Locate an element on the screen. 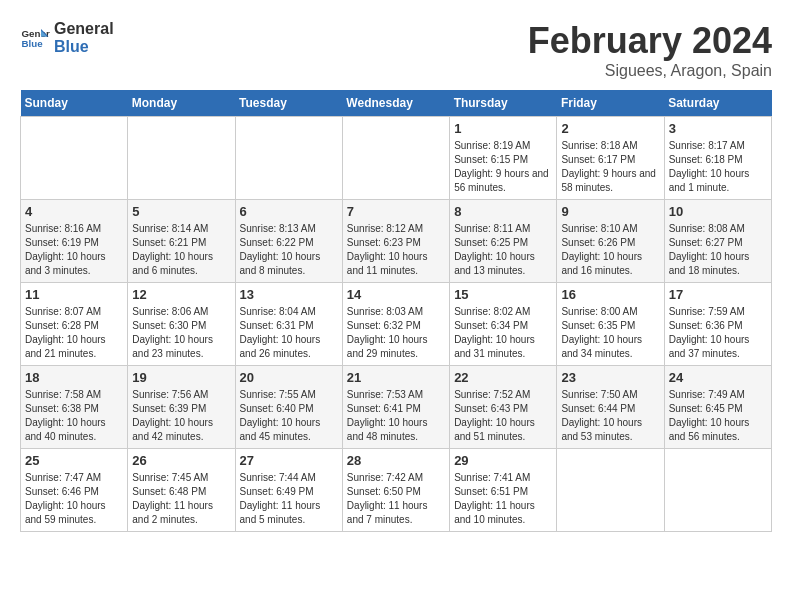 This screenshot has width=792, height=612. day-info: Sunrise: 8:03 AMSunset: 6:32 PMDaylight:… is located at coordinates (396, 333).